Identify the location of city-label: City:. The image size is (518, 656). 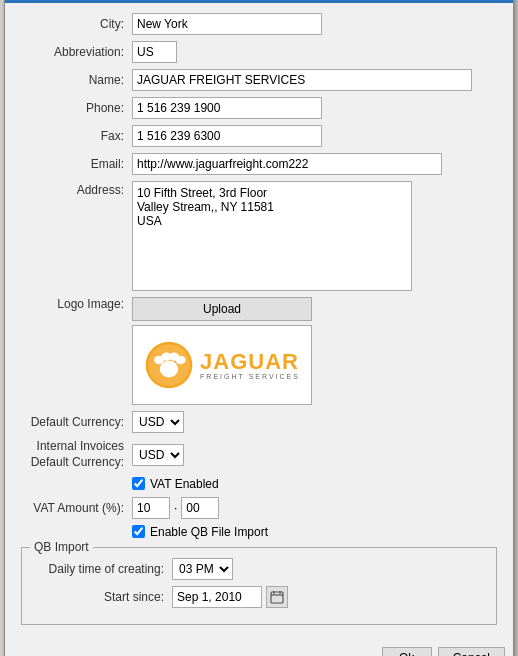
(74, 24).